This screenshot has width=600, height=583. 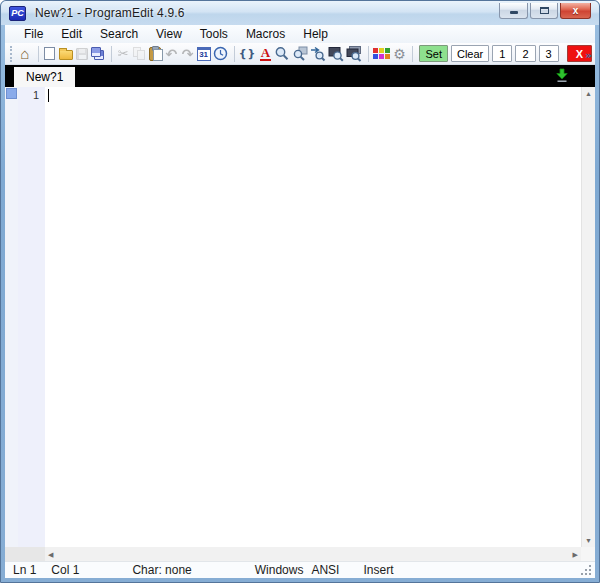 I want to click on tab-bar: New?1, so click(x=300, y=76).